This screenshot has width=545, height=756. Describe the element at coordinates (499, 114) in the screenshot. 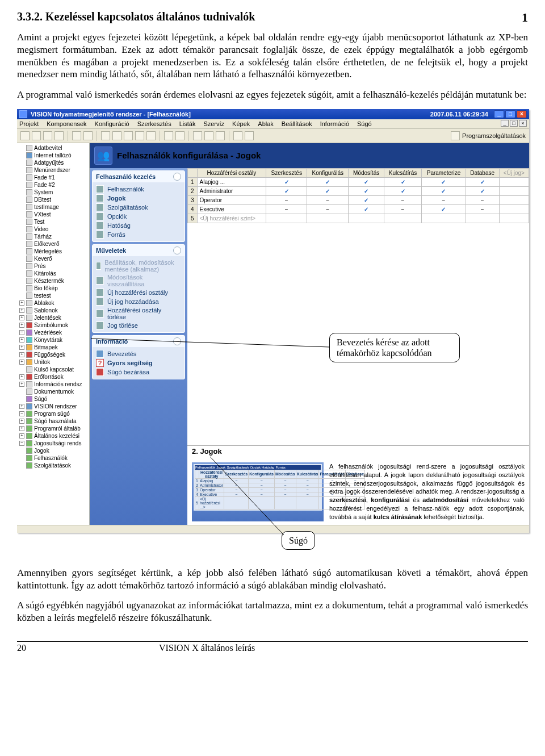

I see `minimize-button: _` at that location.